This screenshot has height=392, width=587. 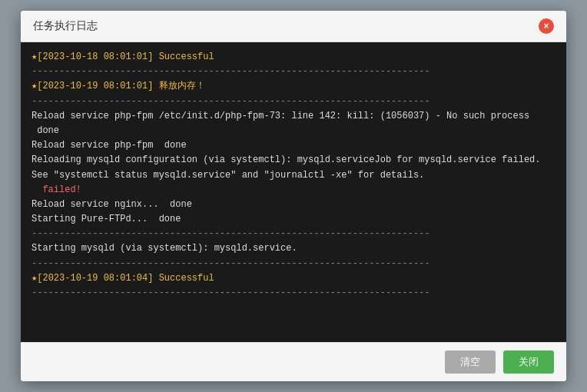 I want to click on dialog-footer: 清空 关闭, so click(x=294, y=361).